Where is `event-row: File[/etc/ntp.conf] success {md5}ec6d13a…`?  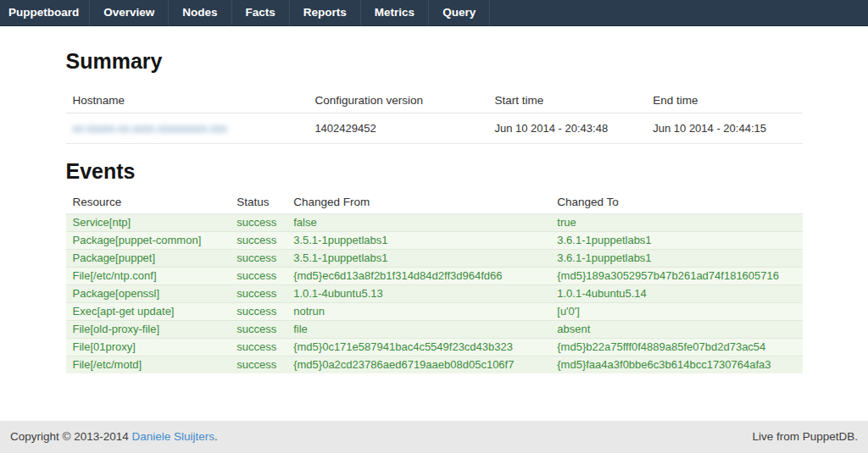 event-row: File[/etc/ntp.conf] success {md5}ec6d13a… is located at coordinates (434, 276).